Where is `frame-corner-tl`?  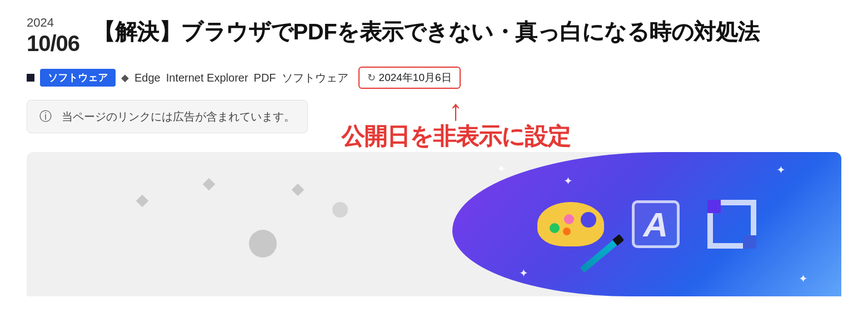
frame-corner-tl is located at coordinates (714, 206).